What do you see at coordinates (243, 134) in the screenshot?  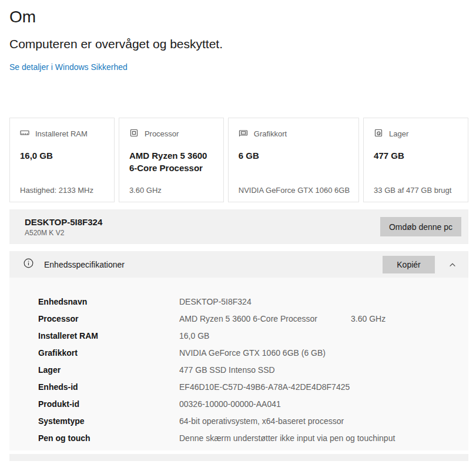 I see `gpu-icon` at bounding box center [243, 134].